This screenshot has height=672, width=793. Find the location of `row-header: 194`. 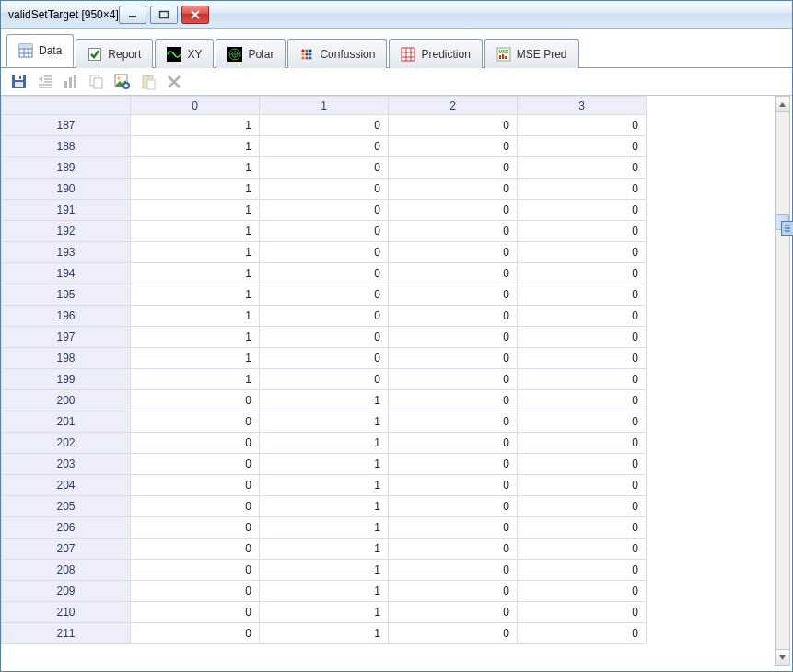

row-header: 194 is located at coordinates (66, 274).